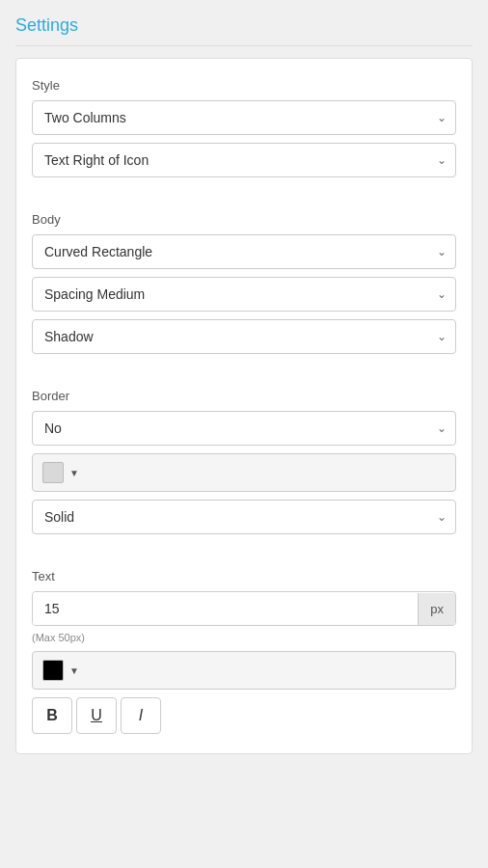 This screenshot has height=868, width=488. What do you see at coordinates (53, 670) in the screenshot?
I see `text-color-swatch` at bounding box center [53, 670].